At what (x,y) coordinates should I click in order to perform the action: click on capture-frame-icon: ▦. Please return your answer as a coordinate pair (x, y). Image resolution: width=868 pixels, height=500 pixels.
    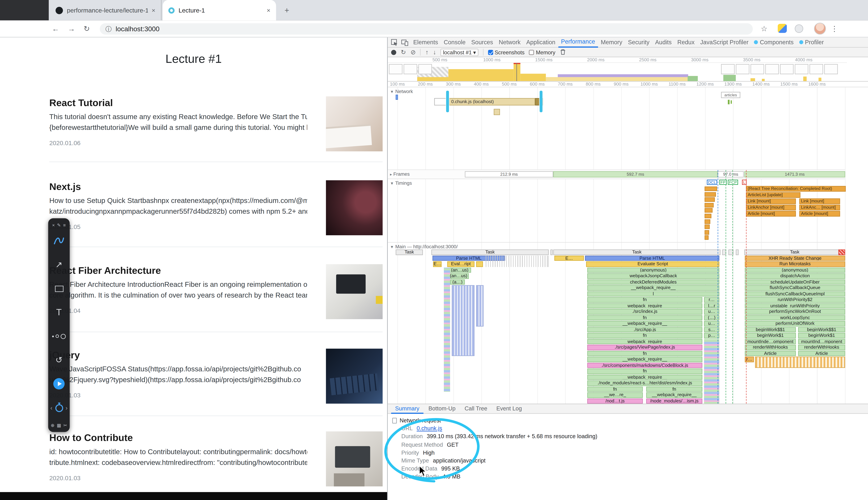
    Looking at the image, I should click on (59, 425).